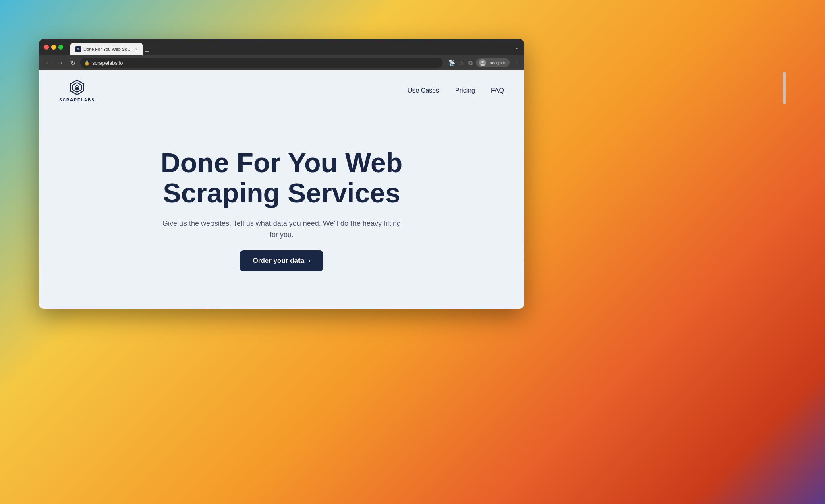  I want to click on reload-button: ↻, so click(73, 63).